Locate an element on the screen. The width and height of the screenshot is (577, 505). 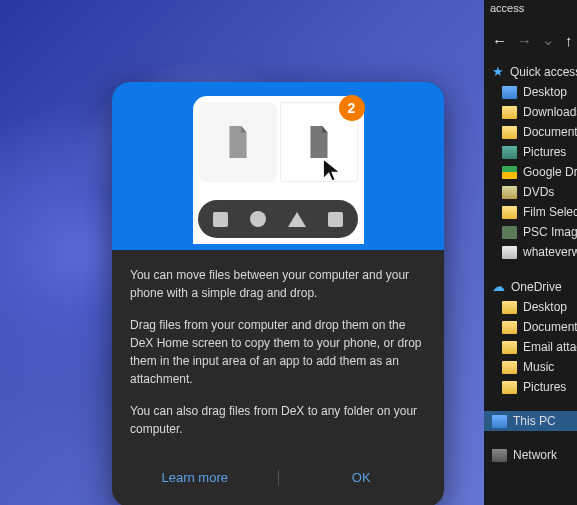
desktop-icon is located at coordinates (510, 92).